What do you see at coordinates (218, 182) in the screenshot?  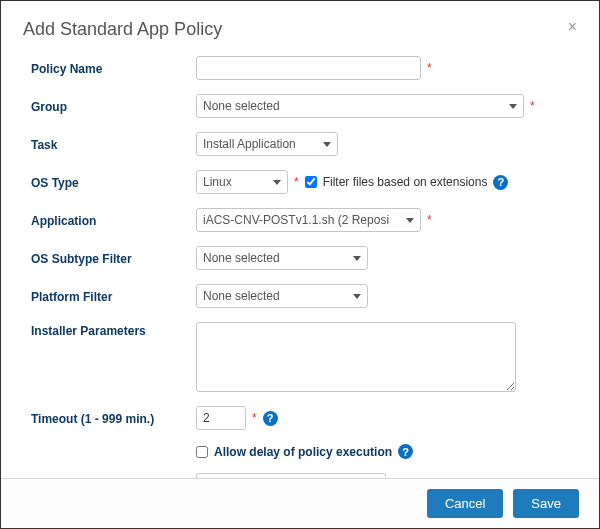 I see `os-type-value: Linux` at bounding box center [218, 182].